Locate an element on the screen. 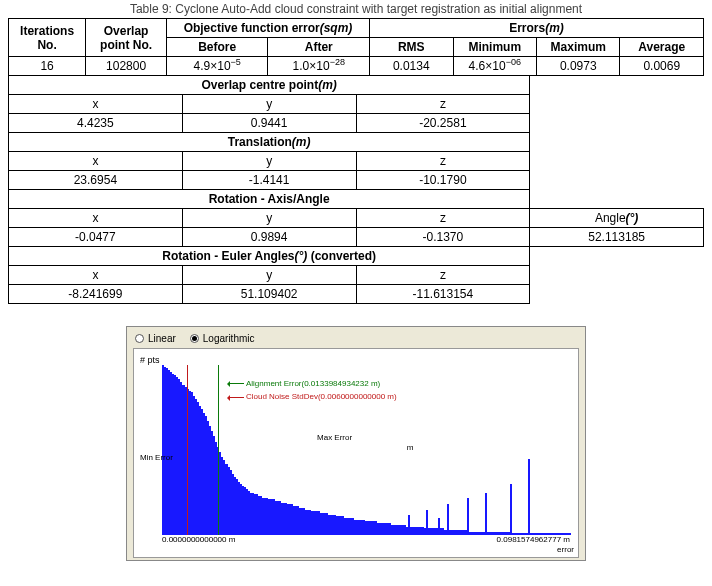 The height and width of the screenshot is (586, 712). unit-m: m is located at coordinates (410, 448).